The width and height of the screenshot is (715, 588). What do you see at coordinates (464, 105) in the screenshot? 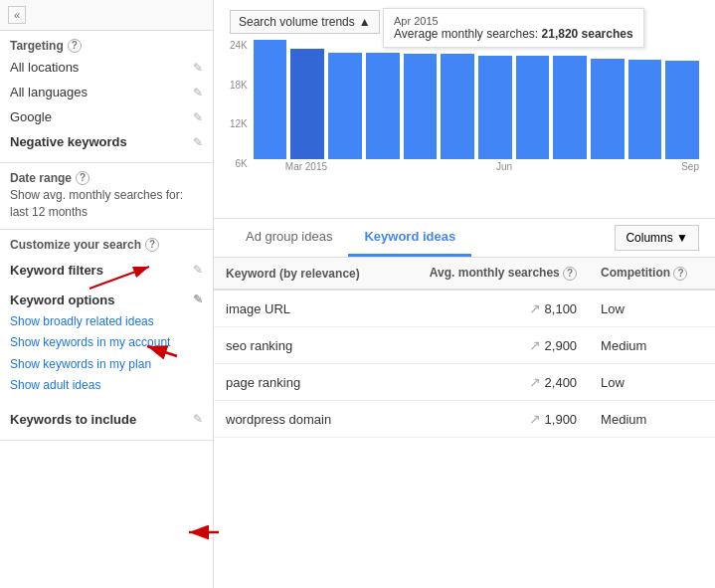
I see `bar-chart-container: 24K 18K 12K 6K Mar 2015 Jun Sep` at bounding box center [464, 105].